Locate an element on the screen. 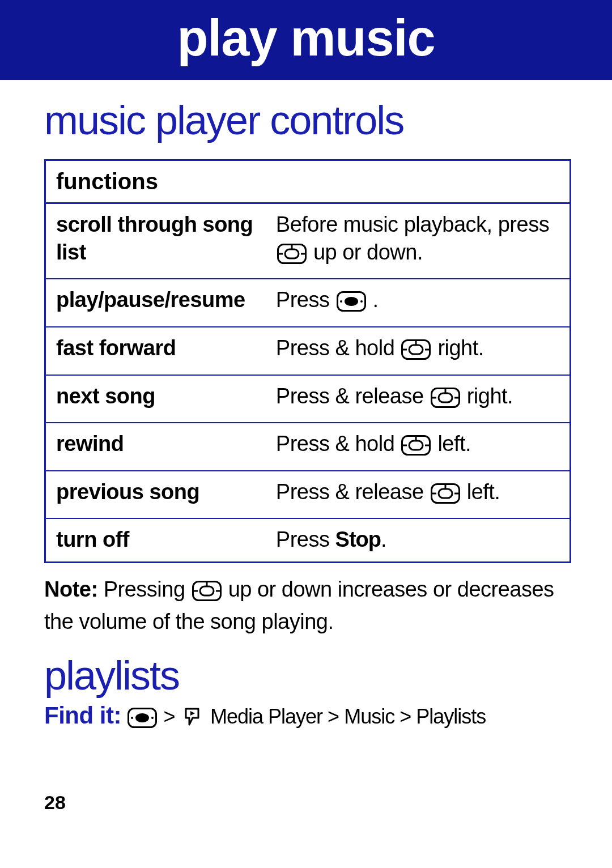 Image resolution: width=612 pixels, height=868 pixels. function-desc: Press & hold right. is located at coordinates (418, 351).